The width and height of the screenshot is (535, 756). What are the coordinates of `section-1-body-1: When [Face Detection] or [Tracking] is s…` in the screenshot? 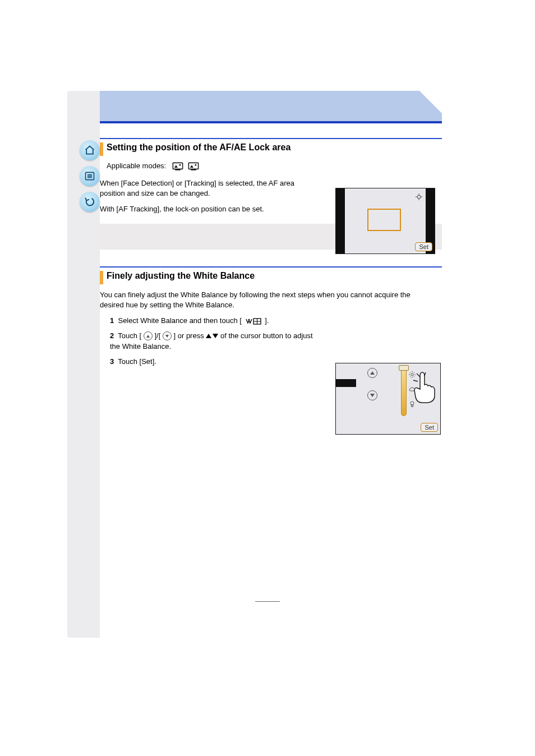 It's located at (206, 188).